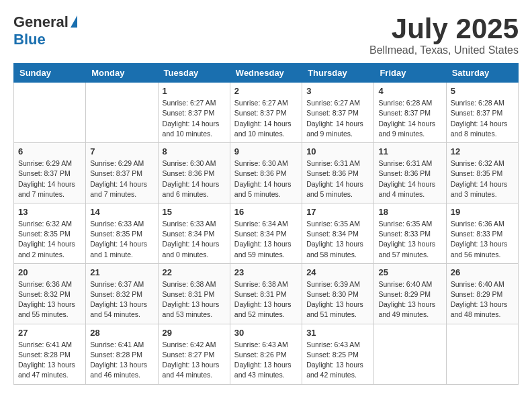 This screenshot has height=411, width=532. What do you see at coordinates (50, 73) in the screenshot?
I see `day-header-sunday: Sunday` at bounding box center [50, 73].